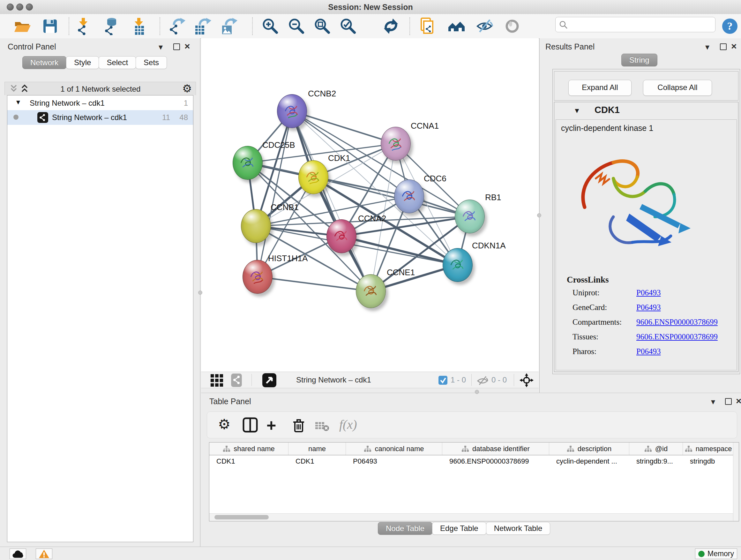 This screenshot has width=741, height=560. What do you see at coordinates (249, 449) in the screenshot?
I see `column-header-shared-name: shared name` at bounding box center [249, 449].